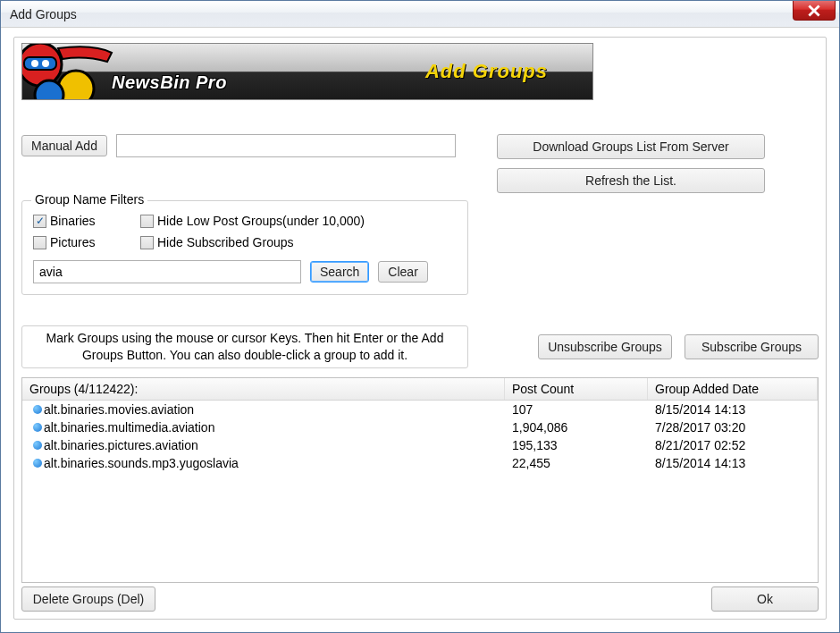  I want to click on unsubscribe-button: Unsubscribe Groups, so click(605, 347).